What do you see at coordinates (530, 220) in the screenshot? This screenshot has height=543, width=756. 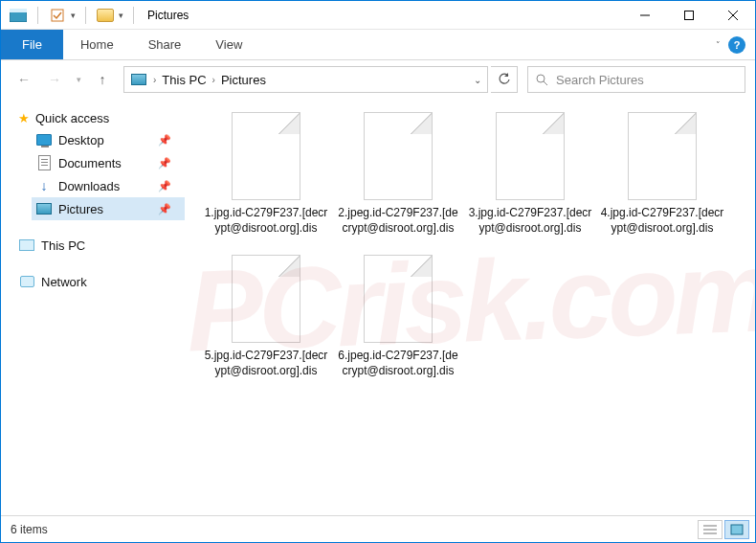 I see `file-name: 3.jpg.id-C279F237.[decrypt@disroot.org].…` at bounding box center [530, 220].